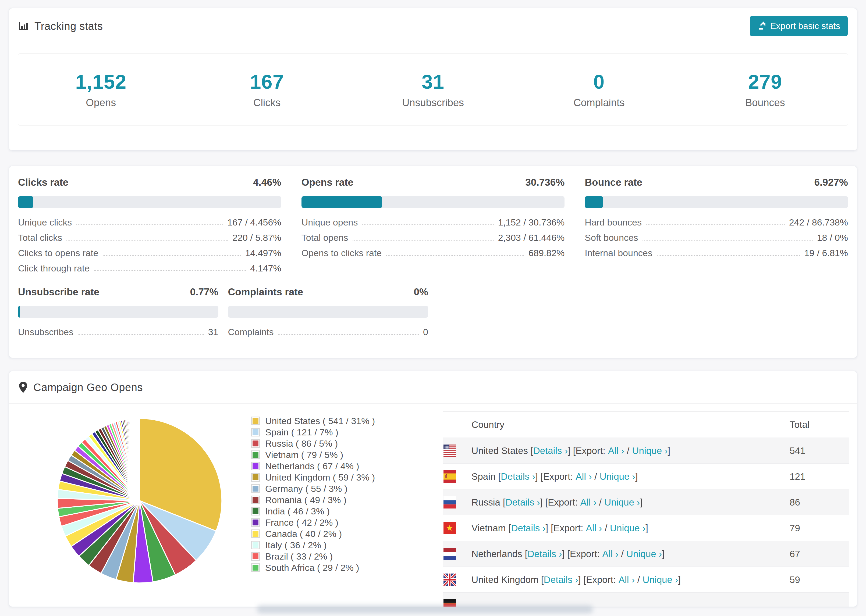 The height and width of the screenshot is (616, 866). Describe the element at coordinates (23, 387) in the screenshot. I see `map-marker-icon` at that location.